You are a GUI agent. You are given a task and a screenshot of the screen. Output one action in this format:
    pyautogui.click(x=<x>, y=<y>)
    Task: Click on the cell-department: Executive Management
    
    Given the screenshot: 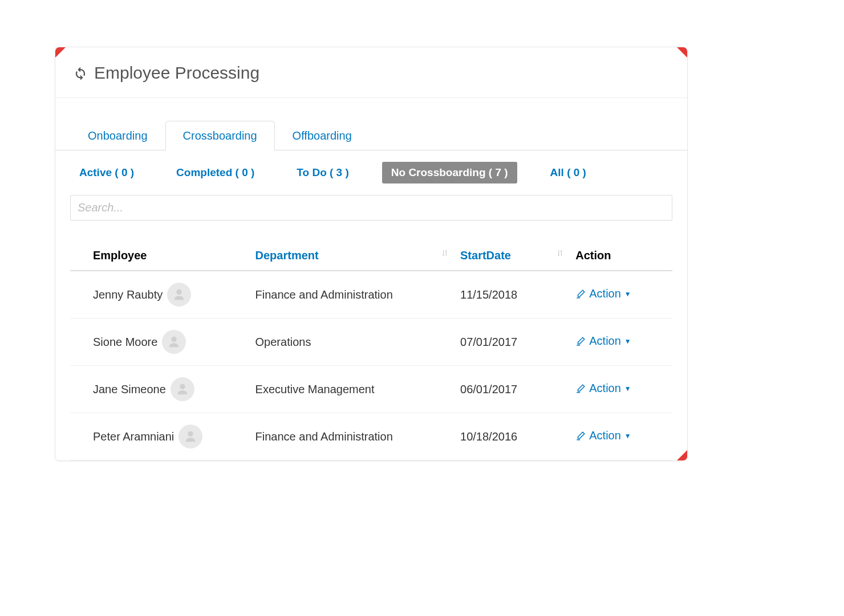 What is the action you would take?
    pyautogui.click(x=352, y=390)
    